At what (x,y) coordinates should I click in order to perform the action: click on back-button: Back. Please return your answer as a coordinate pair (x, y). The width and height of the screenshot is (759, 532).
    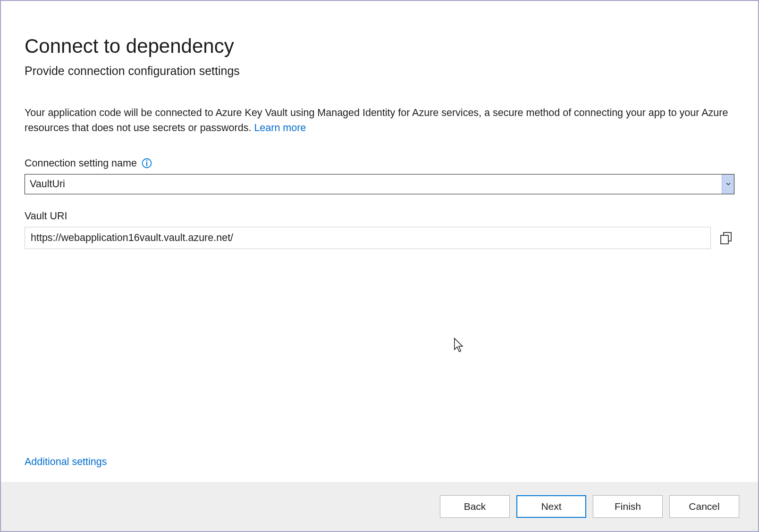
    Looking at the image, I should click on (475, 507).